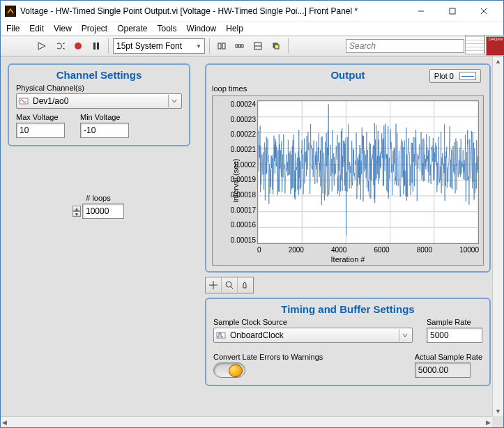 The image size is (504, 428). Describe the element at coordinates (240, 46) in the screenshot. I see `distribute-button` at that location.